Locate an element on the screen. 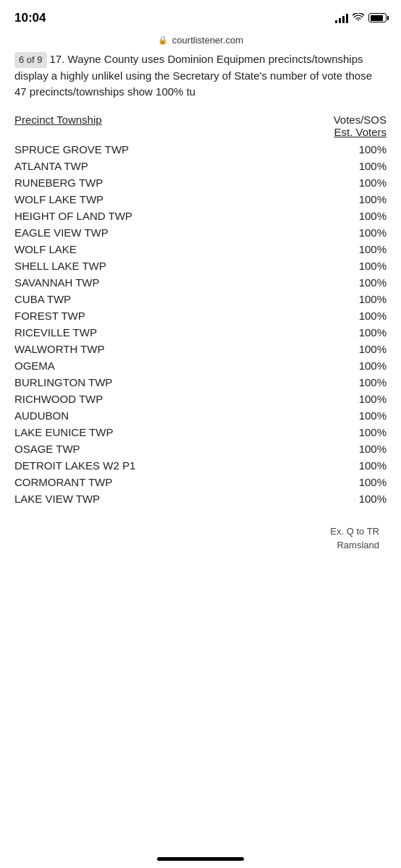 The image size is (401, 868). row-precinct-name: WALWORTH TWP is located at coordinates (59, 349).